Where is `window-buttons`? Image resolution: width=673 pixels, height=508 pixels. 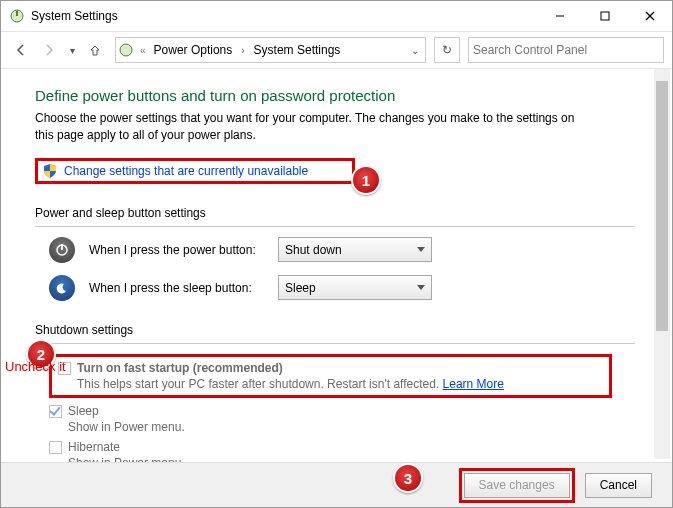
window-buttons is located at coordinates (604, 16).